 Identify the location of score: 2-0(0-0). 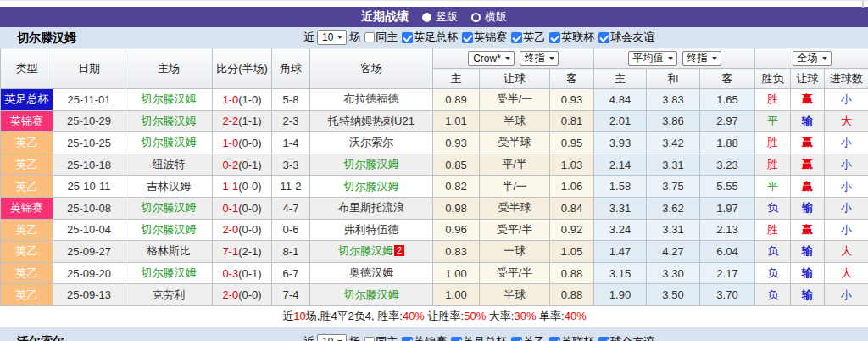
(242, 230).